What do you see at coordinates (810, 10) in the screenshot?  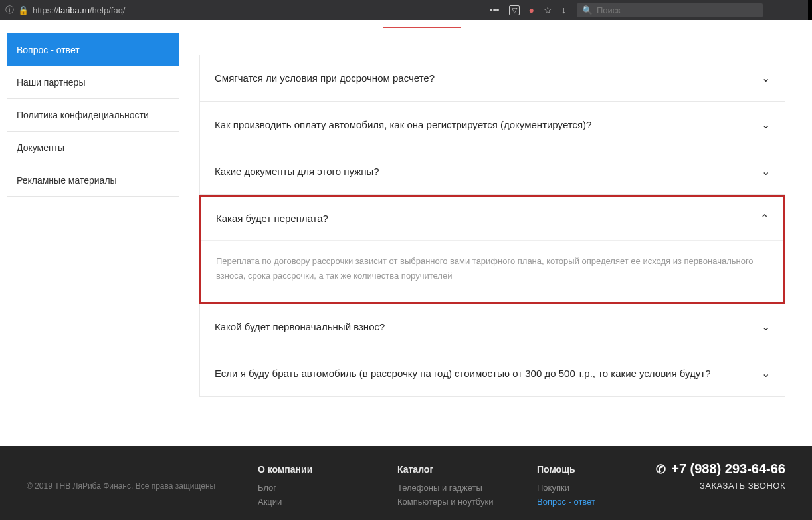 I see `window-edge` at bounding box center [810, 10].